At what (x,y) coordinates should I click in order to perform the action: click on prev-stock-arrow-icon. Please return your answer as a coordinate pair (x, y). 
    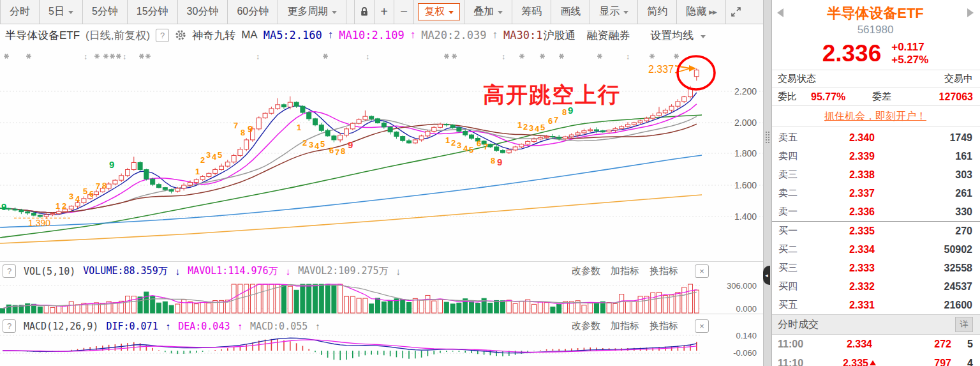
    Looking at the image, I should click on (780, 13).